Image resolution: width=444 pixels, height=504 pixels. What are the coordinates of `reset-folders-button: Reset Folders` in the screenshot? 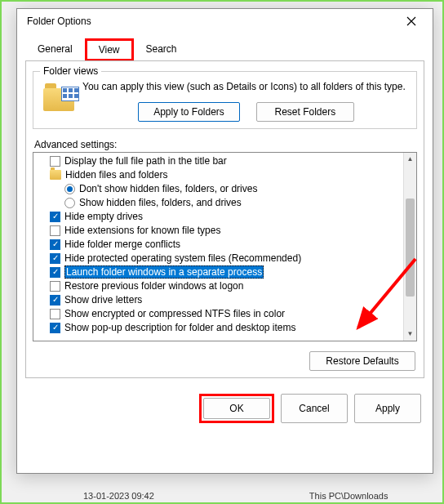 It's located at (305, 112).